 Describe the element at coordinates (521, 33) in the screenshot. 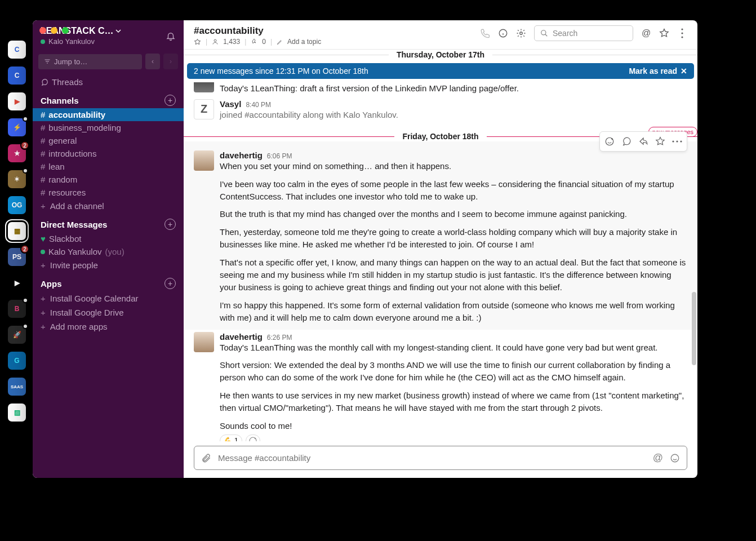

I see `gear-icon` at that location.